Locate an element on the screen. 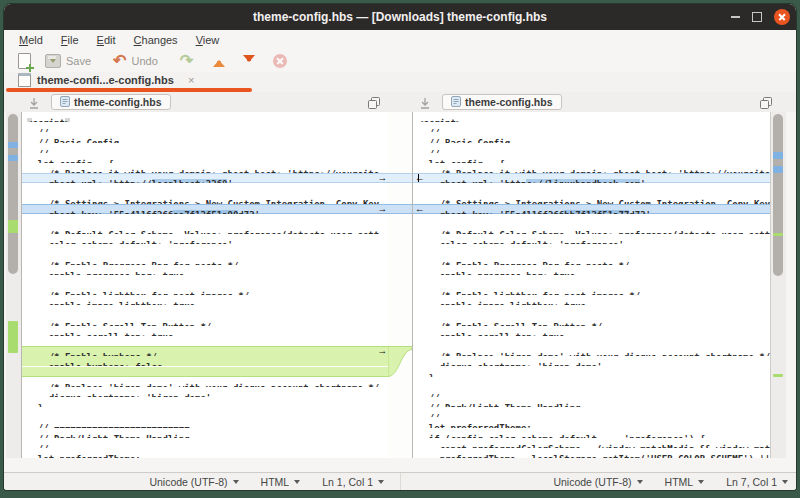  code-line: const preferredColorScheme = (window.mat… is located at coordinates (592, 443).